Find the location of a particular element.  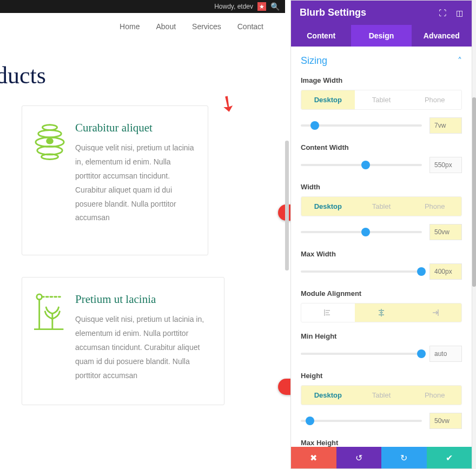

image-width-slider is located at coordinates (361, 125).